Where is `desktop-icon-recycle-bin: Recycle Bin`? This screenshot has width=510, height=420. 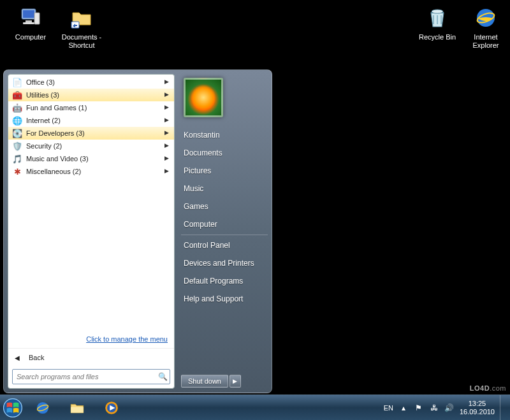
desktop-icon-recycle-bin: Recycle Bin is located at coordinates (437, 23).